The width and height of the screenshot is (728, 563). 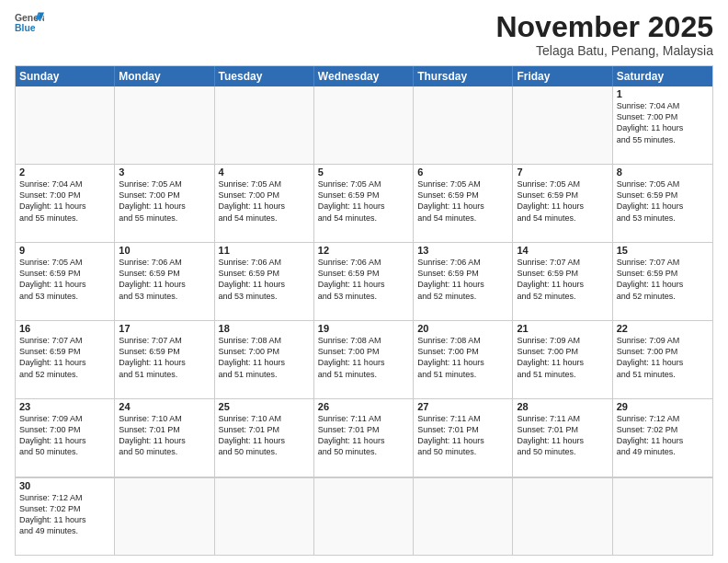 What do you see at coordinates (663, 76) in the screenshot?
I see `weekday-header: Saturday` at bounding box center [663, 76].